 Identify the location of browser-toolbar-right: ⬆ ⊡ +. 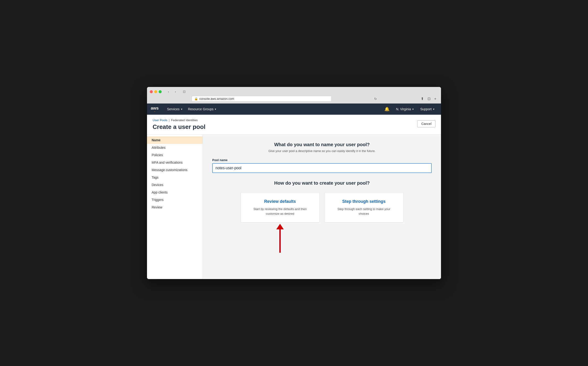
(429, 99).